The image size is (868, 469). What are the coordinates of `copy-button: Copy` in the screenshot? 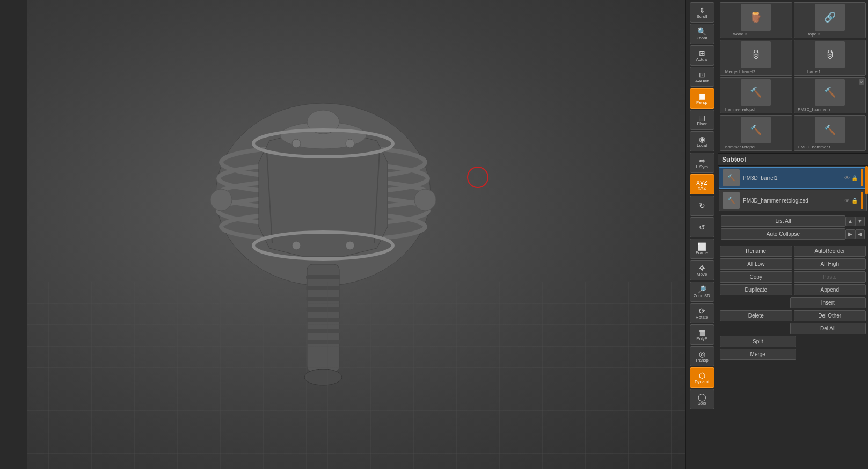 It's located at (756, 277).